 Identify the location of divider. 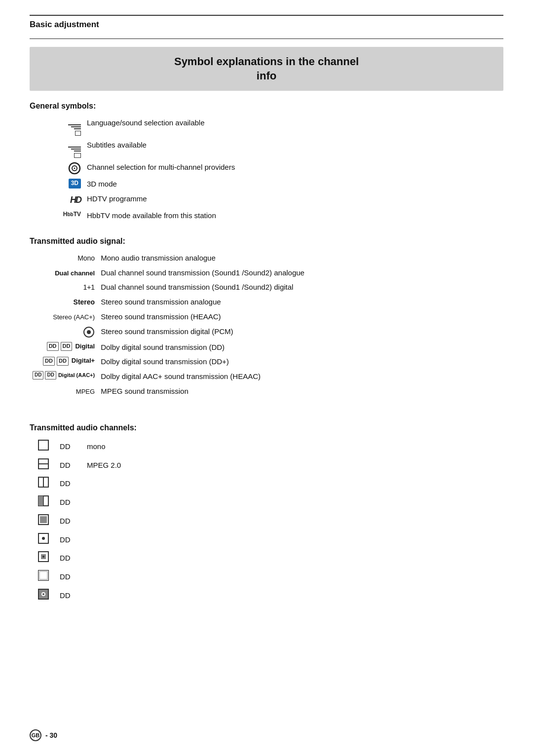
(266, 38).